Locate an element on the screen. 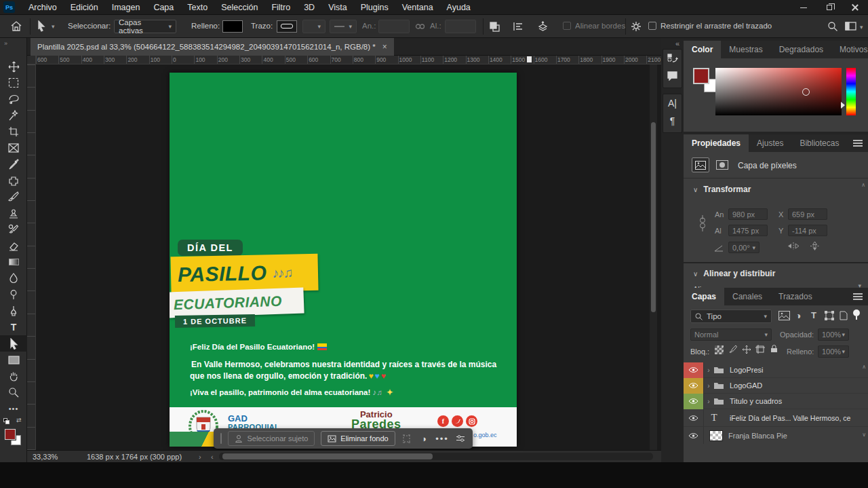 This screenshot has height=488, width=868. properties-panel-menu-icon is located at coordinates (858, 143).